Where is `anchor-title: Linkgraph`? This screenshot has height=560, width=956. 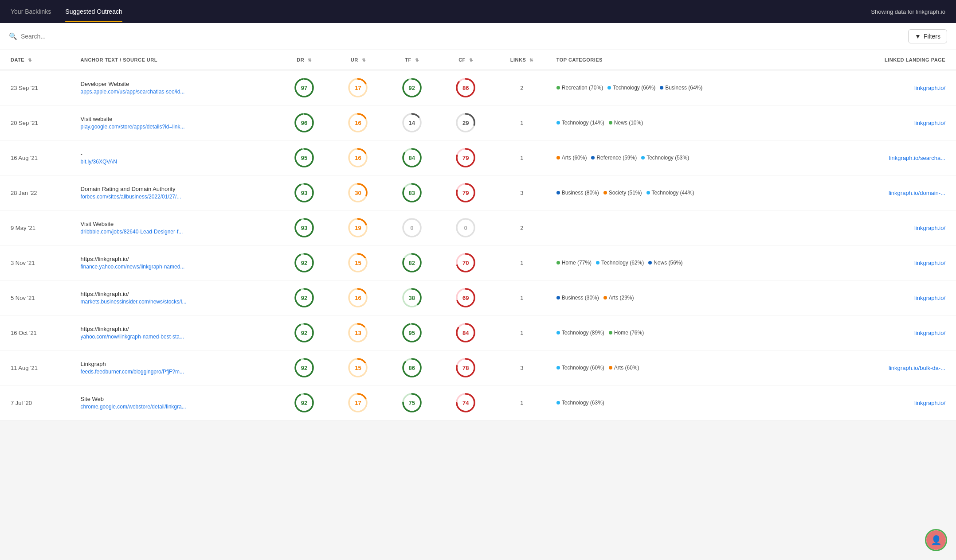
anchor-title: Linkgraph is located at coordinates (176, 364).